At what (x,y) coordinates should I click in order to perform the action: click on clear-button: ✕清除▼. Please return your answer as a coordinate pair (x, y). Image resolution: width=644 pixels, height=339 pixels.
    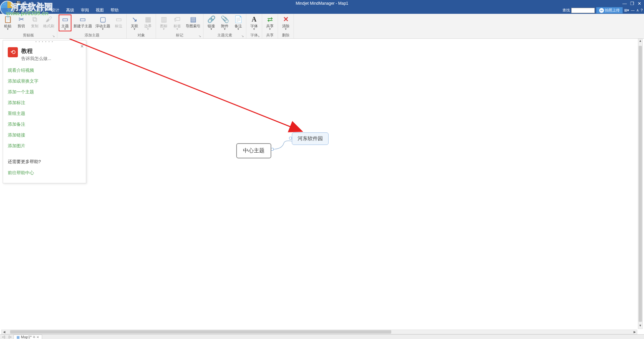
    Looking at the image, I should click on (286, 23).